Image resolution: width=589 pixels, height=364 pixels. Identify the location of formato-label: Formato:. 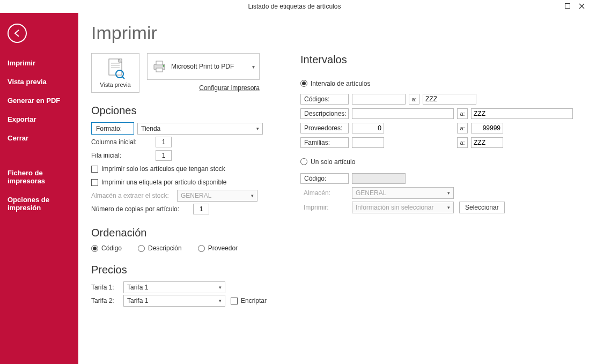
(113, 129).